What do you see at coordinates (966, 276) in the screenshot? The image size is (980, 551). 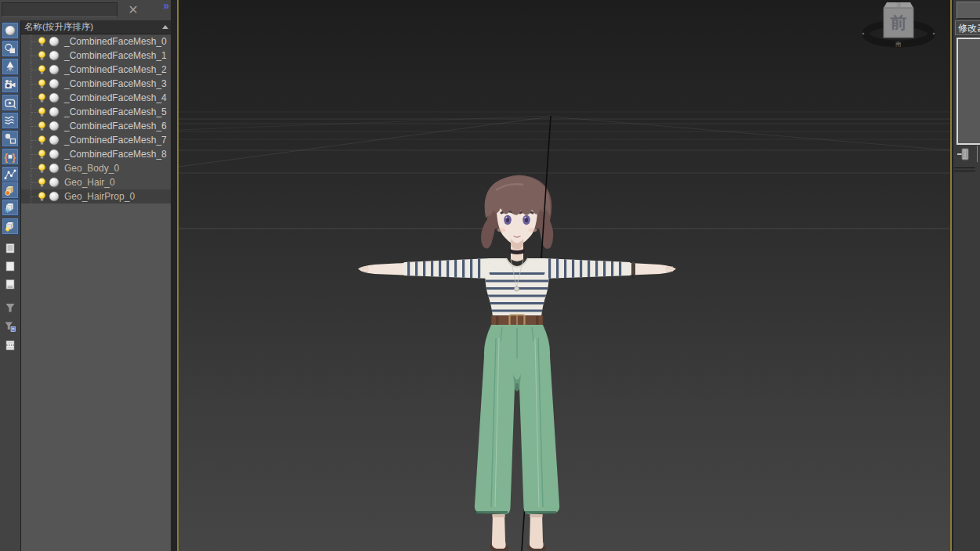 I see `command-panel: 修改器` at bounding box center [966, 276].